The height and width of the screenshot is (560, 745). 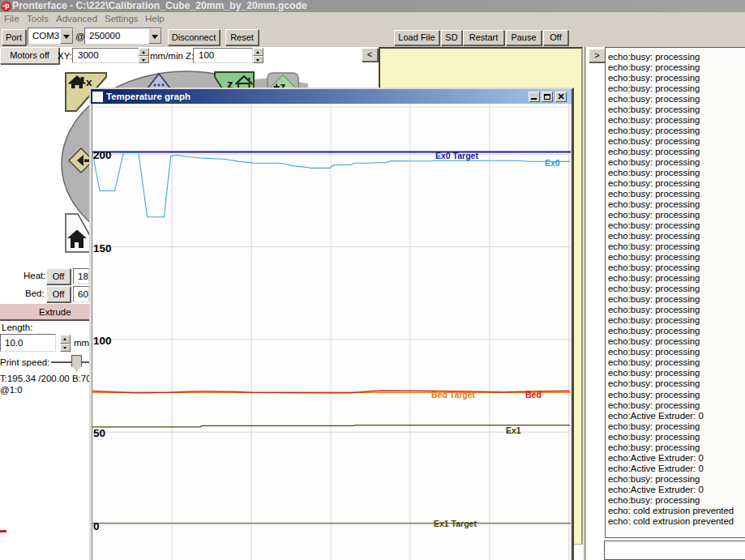 What do you see at coordinates (553, 163) in the screenshot?
I see `svg-text: Ex0` at bounding box center [553, 163].